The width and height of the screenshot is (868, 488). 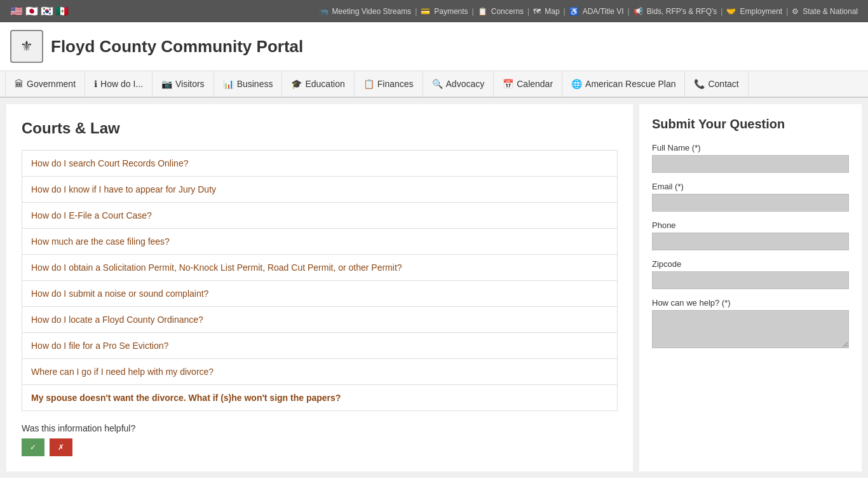 What do you see at coordinates (61, 447) in the screenshot?
I see `helpful-no-button: ✗` at bounding box center [61, 447].